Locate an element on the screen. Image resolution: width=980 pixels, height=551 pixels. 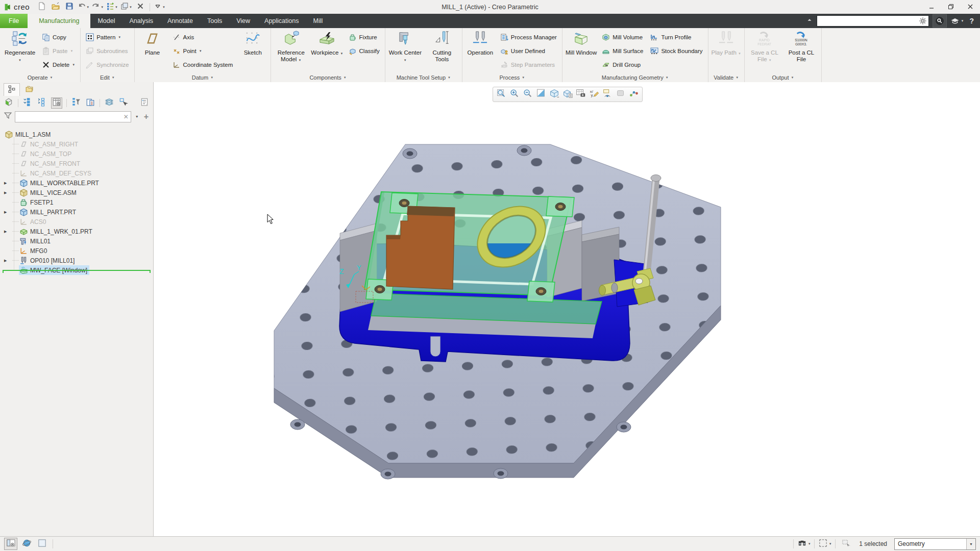
close-window-button is located at coordinates (140, 7).